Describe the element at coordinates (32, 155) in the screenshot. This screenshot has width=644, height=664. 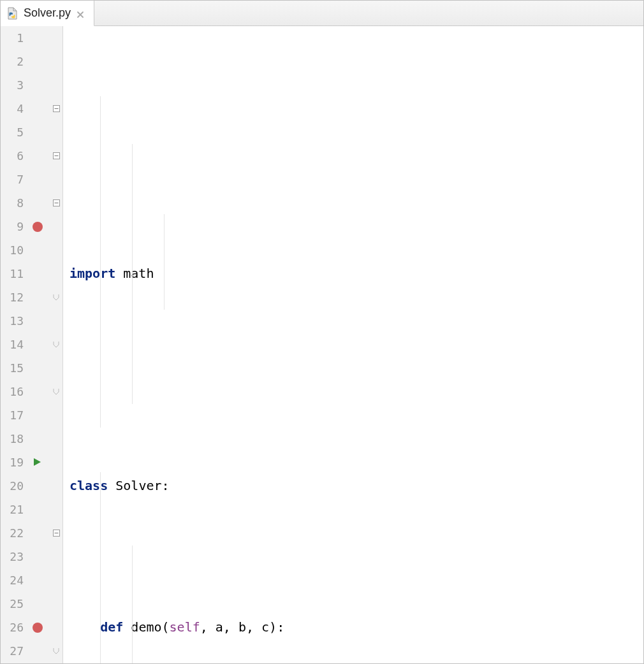
I see `gutter-line: 6` at that location.